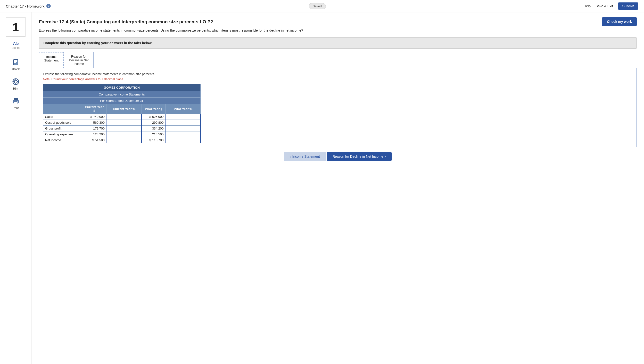  I want to click on col-header-empty, so click(62, 109).